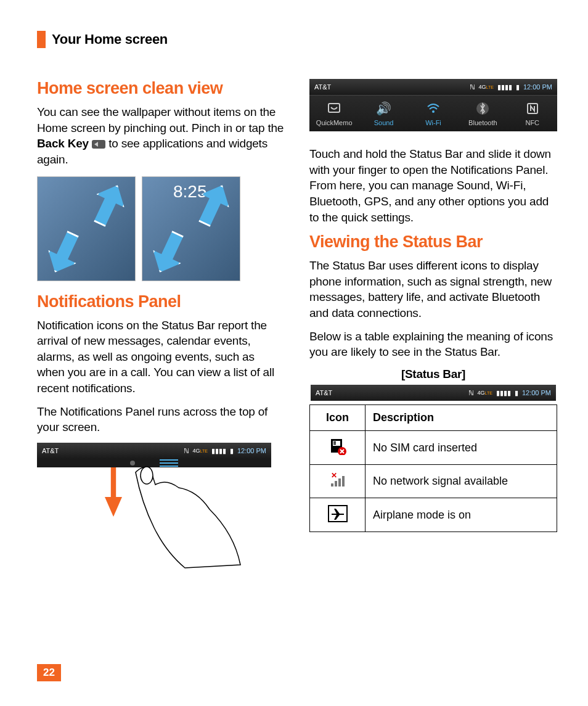 Image resolution: width=588 pixels, height=706 pixels. What do you see at coordinates (161, 357) in the screenshot?
I see `notif-text-1: Notification icons on the Status Bar rep…` at bounding box center [161, 357].